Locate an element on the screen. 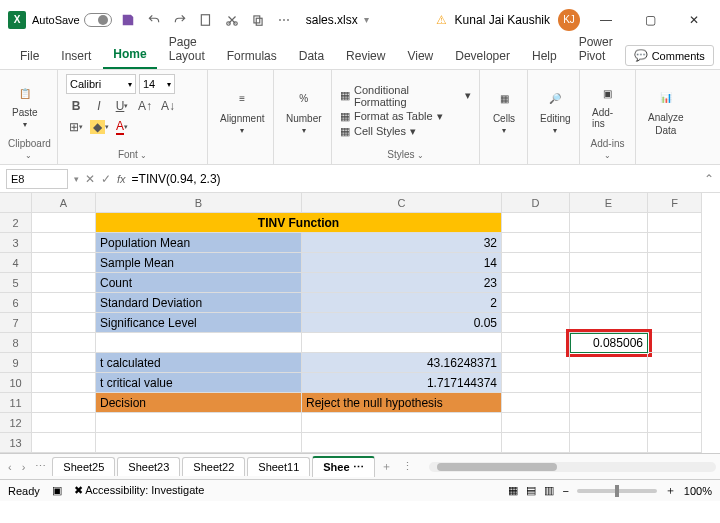 Image resolution: width=720 pixels, height=523 pixels. fill-color-button: ◆▾ is located at coordinates (99, 127).